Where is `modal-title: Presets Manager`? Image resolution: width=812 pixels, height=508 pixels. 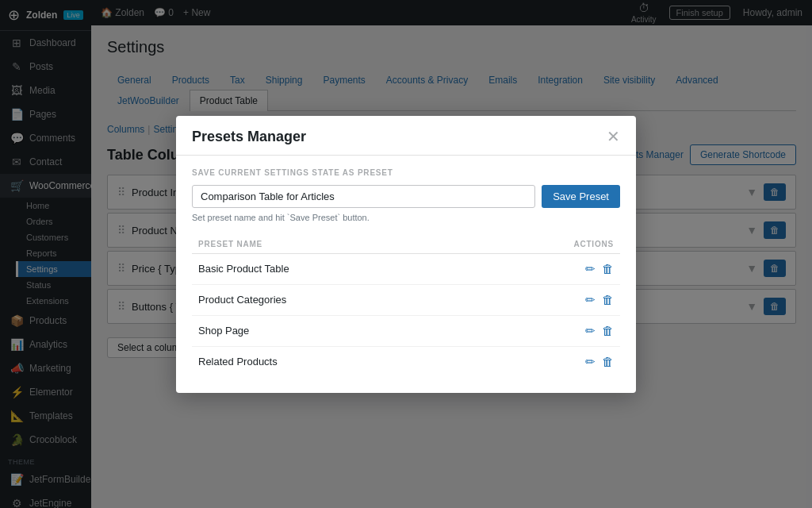 modal-title: Presets Manager is located at coordinates (249, 137).